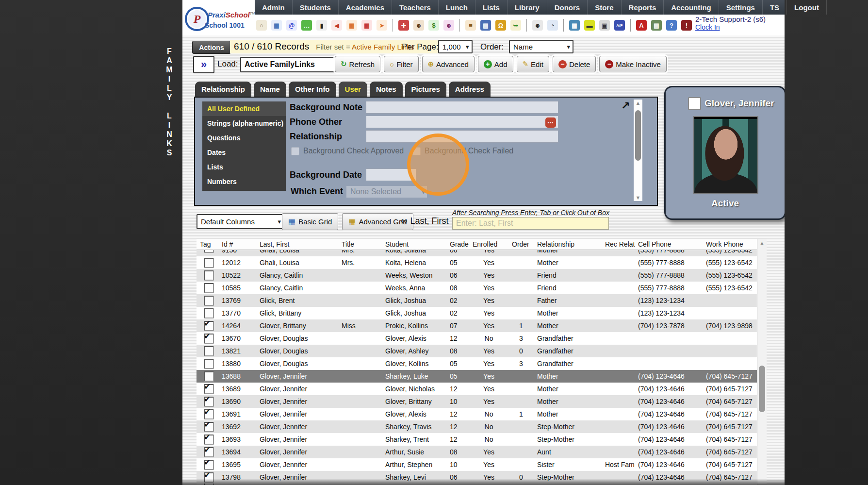  I want to click on table-row: 13880Glover, DouglasGlover, Kollins05Yes…, so click(476, 364).